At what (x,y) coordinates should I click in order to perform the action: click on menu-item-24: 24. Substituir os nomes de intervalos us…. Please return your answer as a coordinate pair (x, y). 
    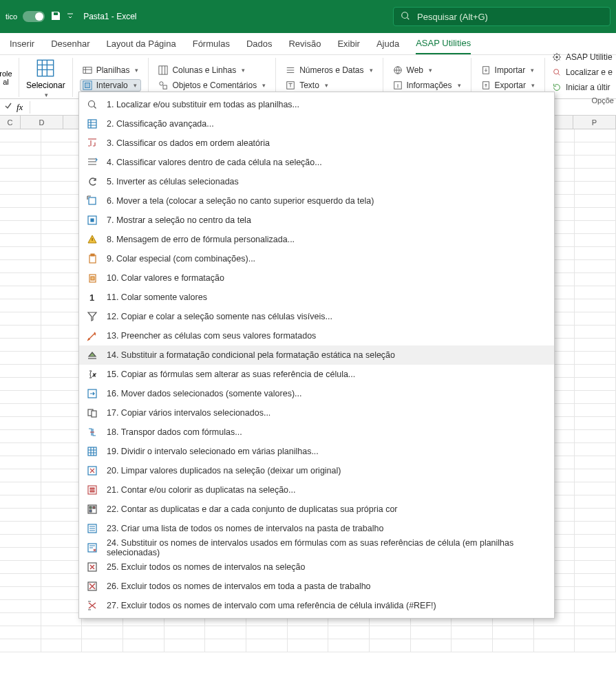
    Looking at the image, I should click on (317, 548).